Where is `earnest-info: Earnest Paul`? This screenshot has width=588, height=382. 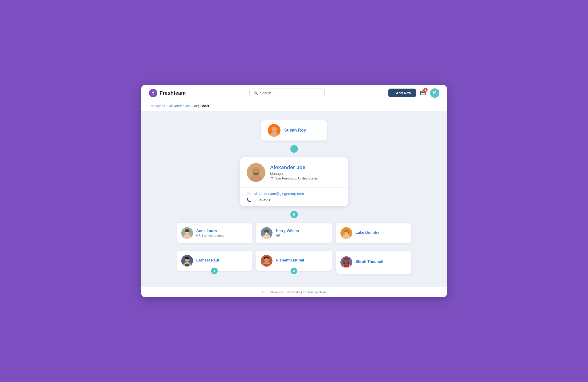
earnest-info: Earnest Paul is located at coordinates (208, 261).